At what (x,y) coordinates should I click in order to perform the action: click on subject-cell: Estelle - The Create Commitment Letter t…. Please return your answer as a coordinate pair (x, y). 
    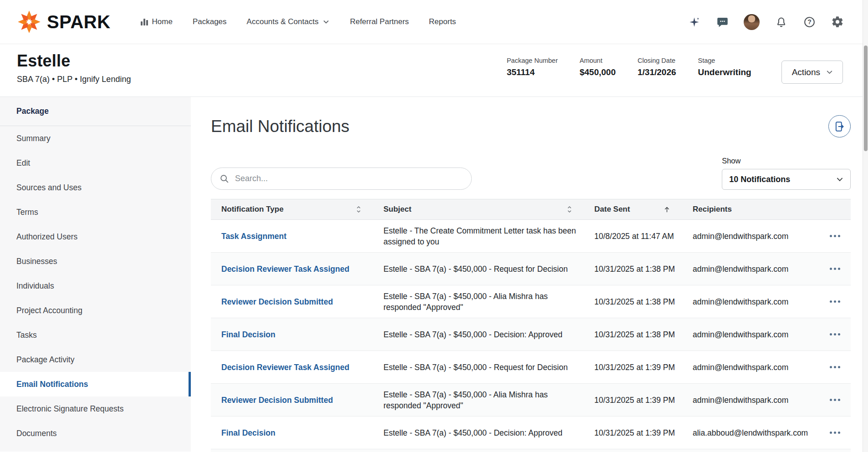
    Looking at the image, I should click on (489, 236).